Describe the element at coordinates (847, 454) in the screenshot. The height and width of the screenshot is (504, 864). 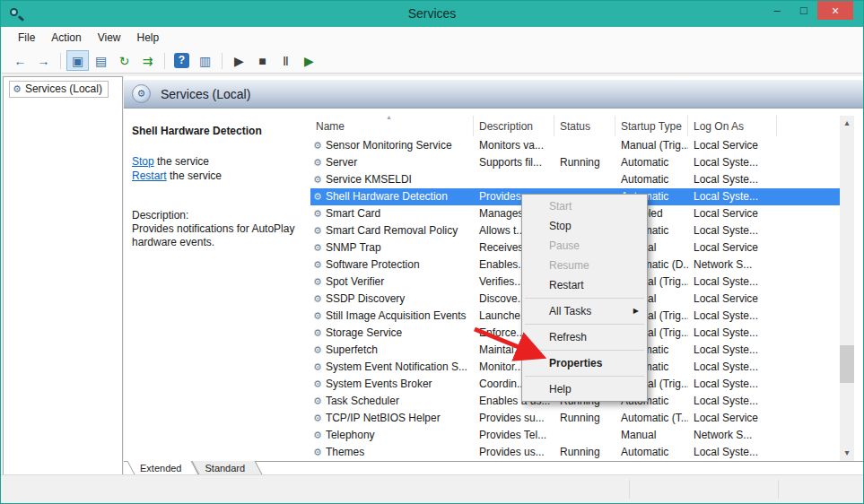
I see `scroll-down-button: ▾` at that location.